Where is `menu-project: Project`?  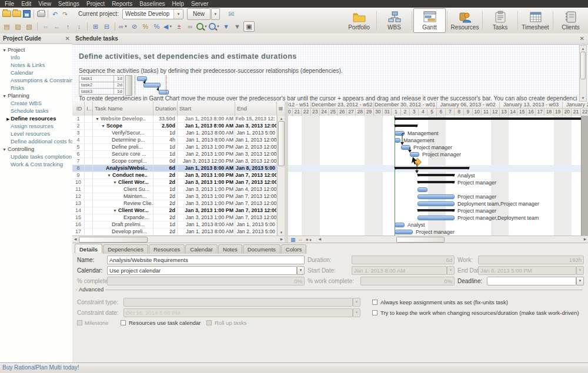
menu-project: Project is located at coordinates (95, 4).